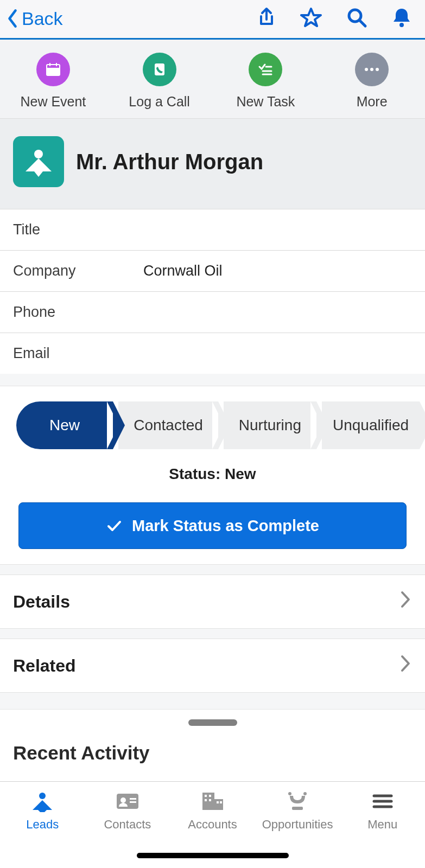 The height and width of the screenshot is (868, 425). I want to click on back-label: Back, so click(42, 18).